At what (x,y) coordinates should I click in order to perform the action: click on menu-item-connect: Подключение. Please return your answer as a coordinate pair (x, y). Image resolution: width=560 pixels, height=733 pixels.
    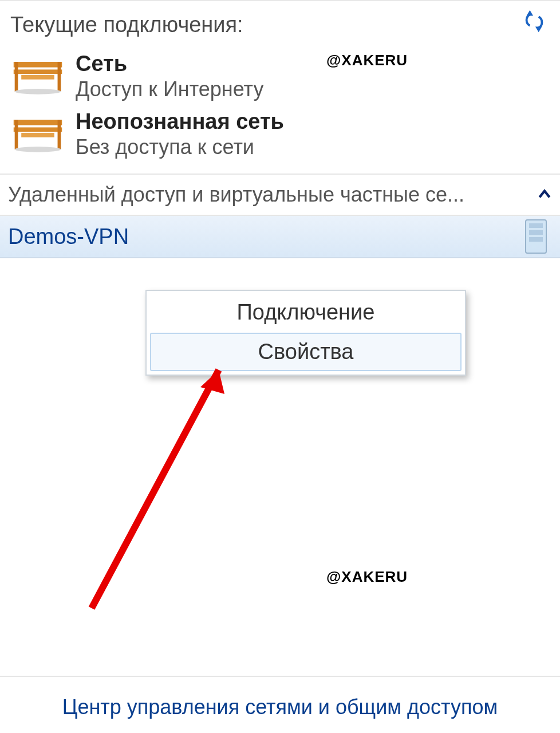
    Looking at the image, I should click on (306, 313).